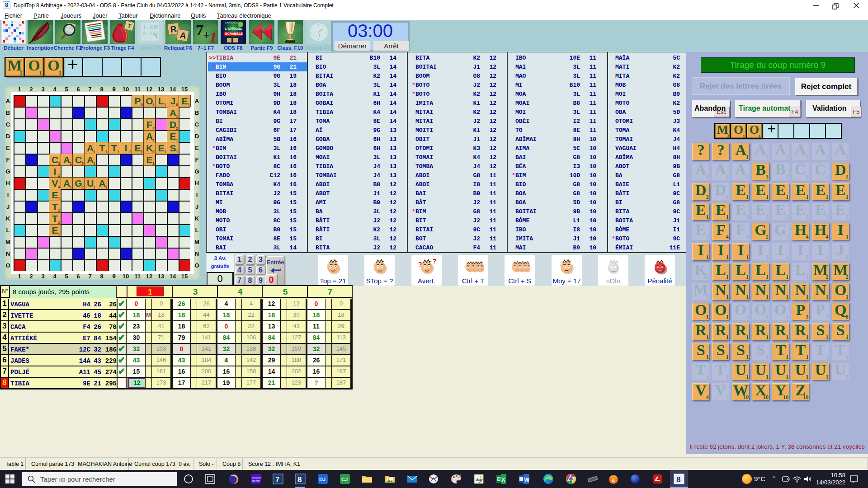 Image resolution: width=868 pixels, height=488 pixels. I want to click on svg-text: W, so click(527, 480).